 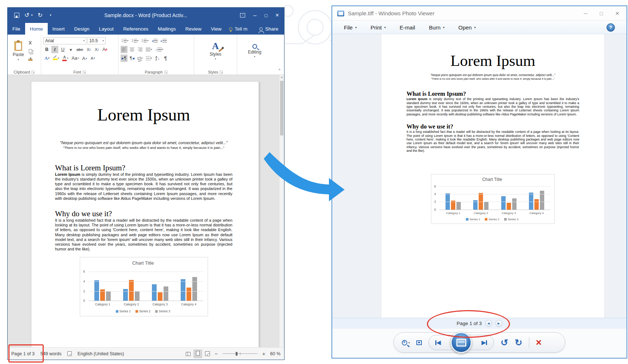 I want to click on zoom-out-icon: −, so click(x=216, y=354).